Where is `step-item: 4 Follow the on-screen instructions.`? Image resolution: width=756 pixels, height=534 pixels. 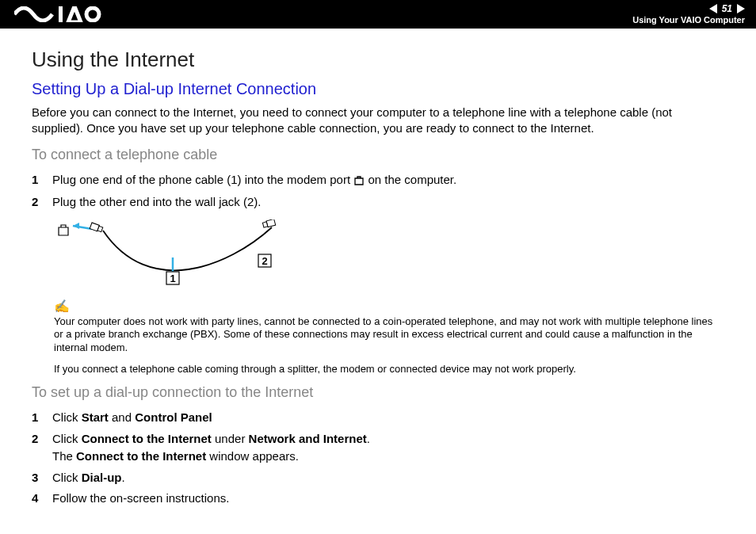
step-item: 4 Follow the on-screen instructions. is located at coordinates (378, 499).